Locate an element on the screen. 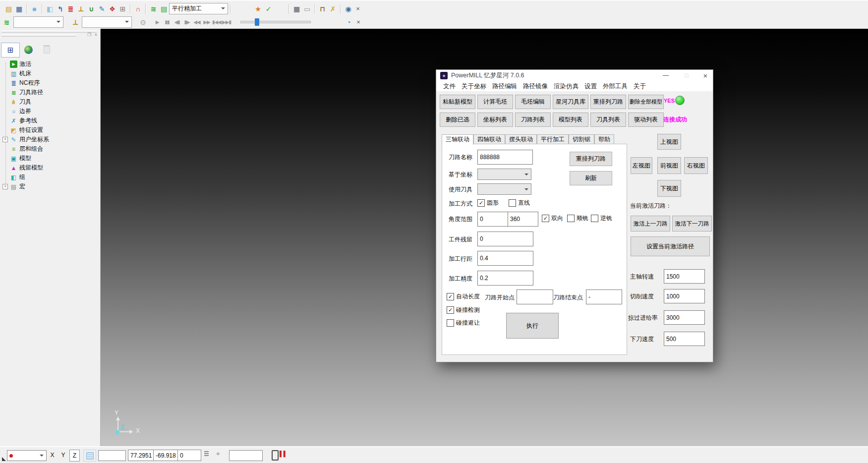  execute-button: 执行 is located at coordinates (532, 326).